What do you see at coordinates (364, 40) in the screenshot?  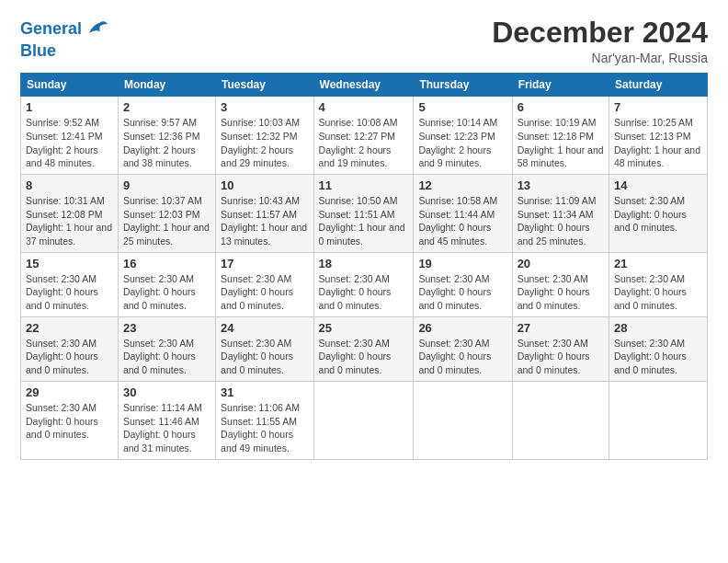 I see `header: General Blue December 2024 Nar'yan-Mar, …` at bounding box center [364, 40].